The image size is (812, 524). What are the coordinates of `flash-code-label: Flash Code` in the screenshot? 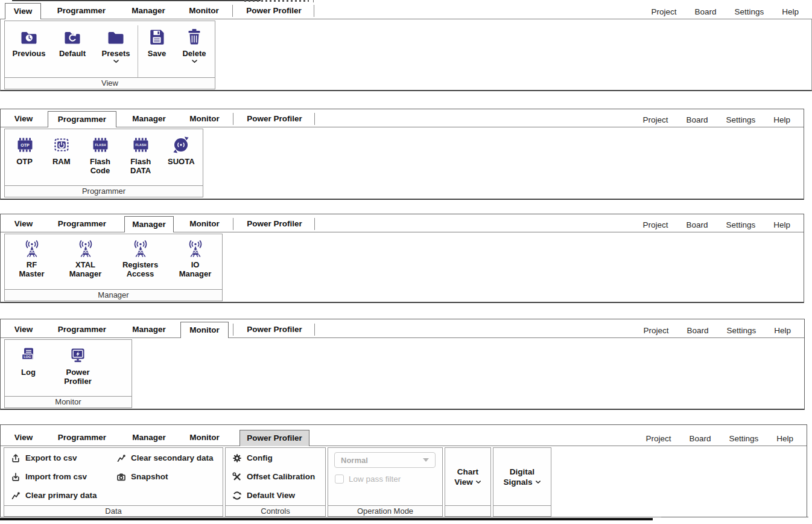 It's located at (100, 166).